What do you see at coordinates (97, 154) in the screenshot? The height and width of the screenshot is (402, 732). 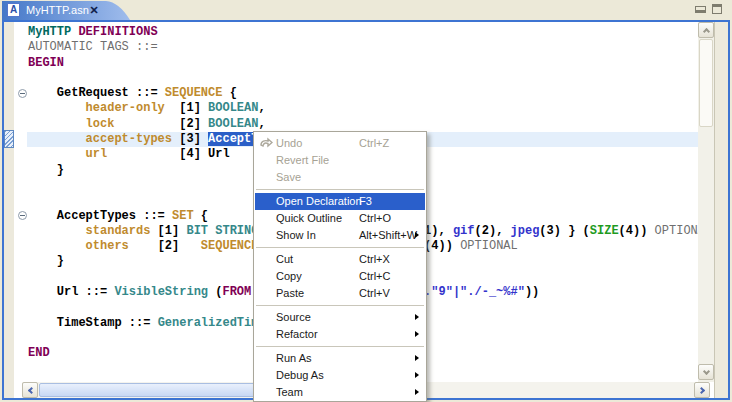 I see `code-token: url` at bounding box center [97, 154].